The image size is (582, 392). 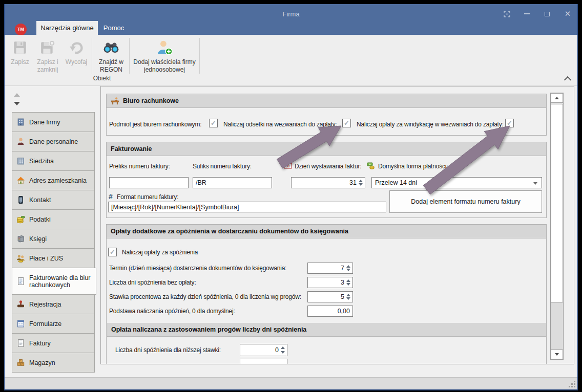 I want to click on save-and-close-button: Zapisz i zamknij, so click(x=48, y=70).